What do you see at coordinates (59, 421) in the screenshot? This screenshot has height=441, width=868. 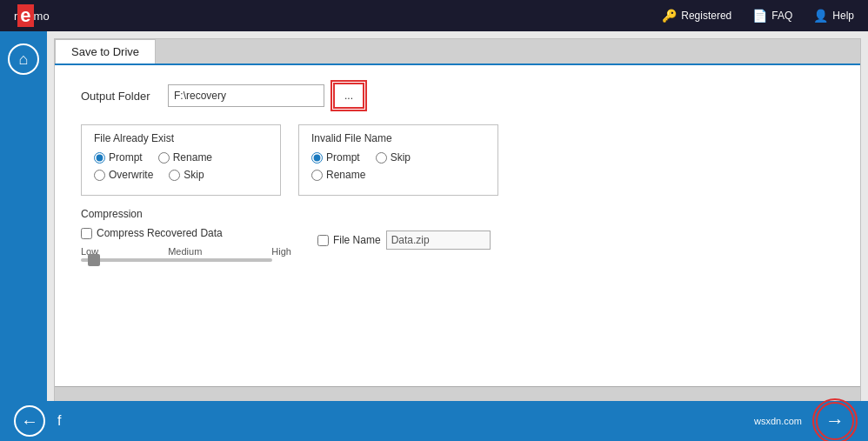 I see `facebook-icon: f` at bounding box center [59, 421].